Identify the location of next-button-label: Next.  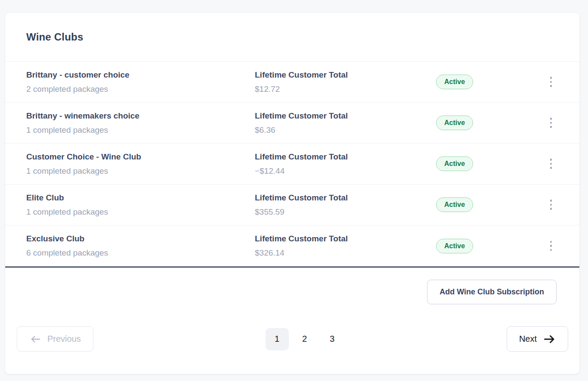
(528, 339).